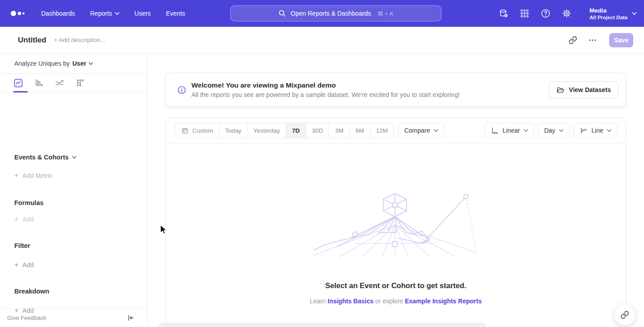  Describe the element at coordinates (59, 83) in the screenshot. I see `tab-flows` at that location.